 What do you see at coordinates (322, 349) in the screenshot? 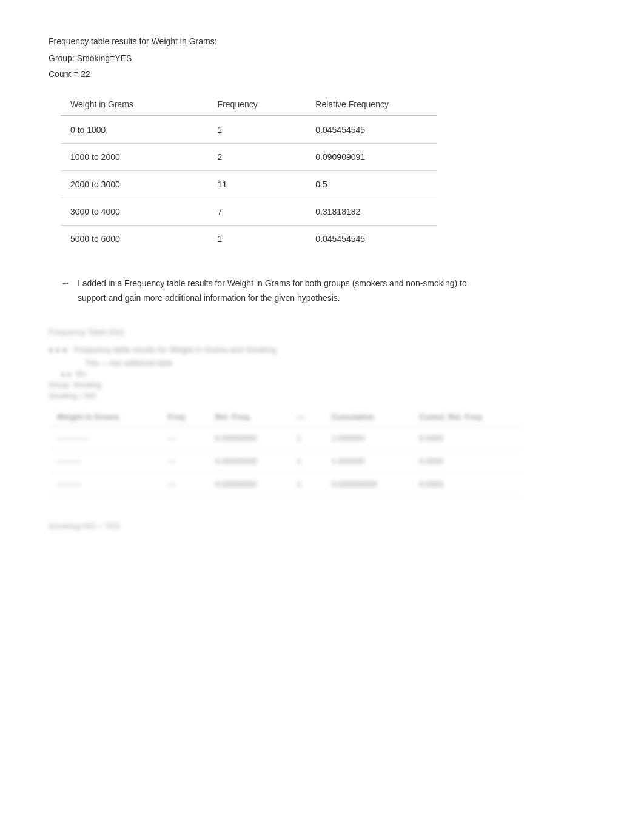
I see `blurred-meta: ● ● ● Frequency table results for Weight…` at bounding box center [322, 349].